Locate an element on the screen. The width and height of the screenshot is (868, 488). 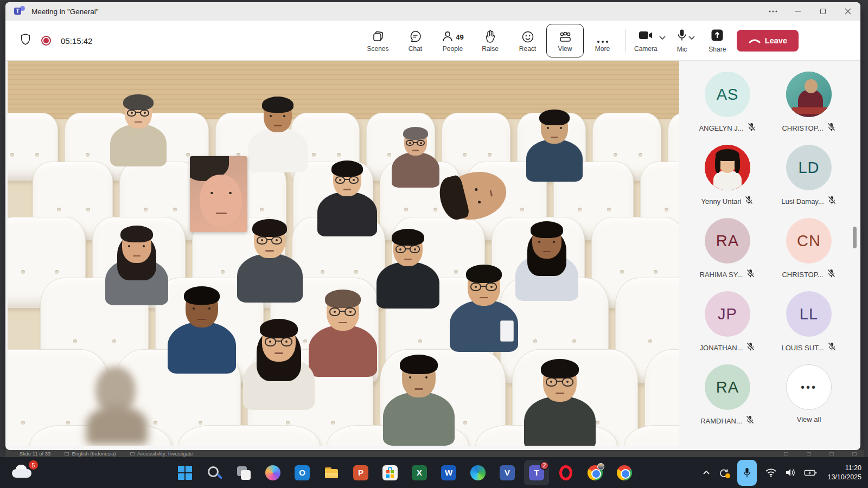
participant-tile: CHRISTOP... is located at coordinates (808, 108).